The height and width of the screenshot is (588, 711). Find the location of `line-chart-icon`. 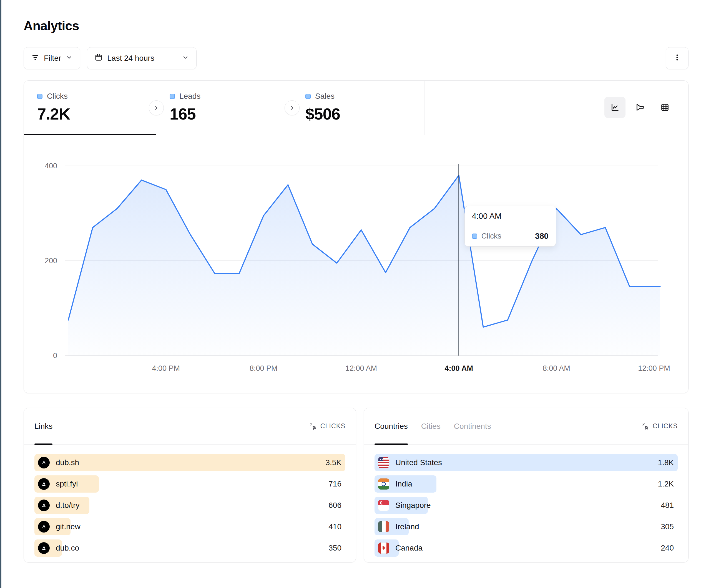

line-chart-icon is located at coordinates (615, 107).